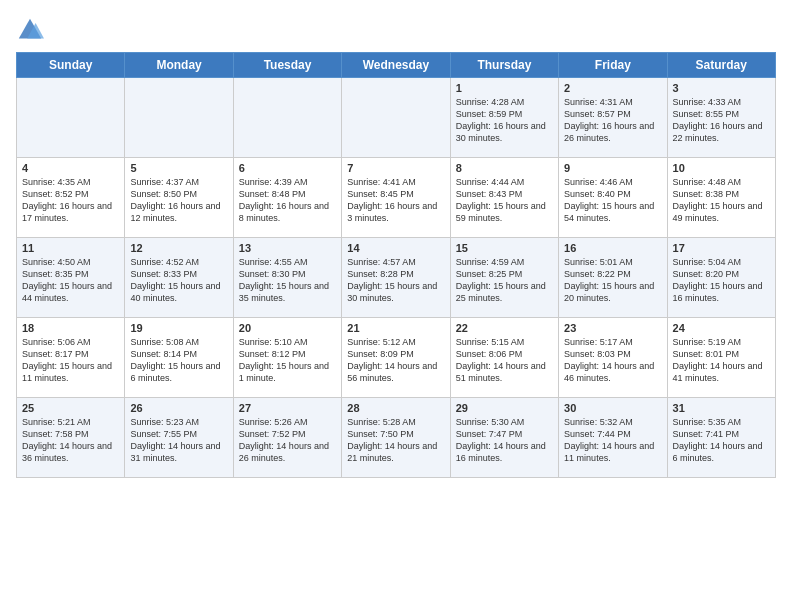  What do you see at coordinates (504, 278) in the screenshot?
I see `calendar-cell: 15Sunrise: 4:59 AM Sunset: 8:25 PM Dayli…` at bounding box center [504, 278].